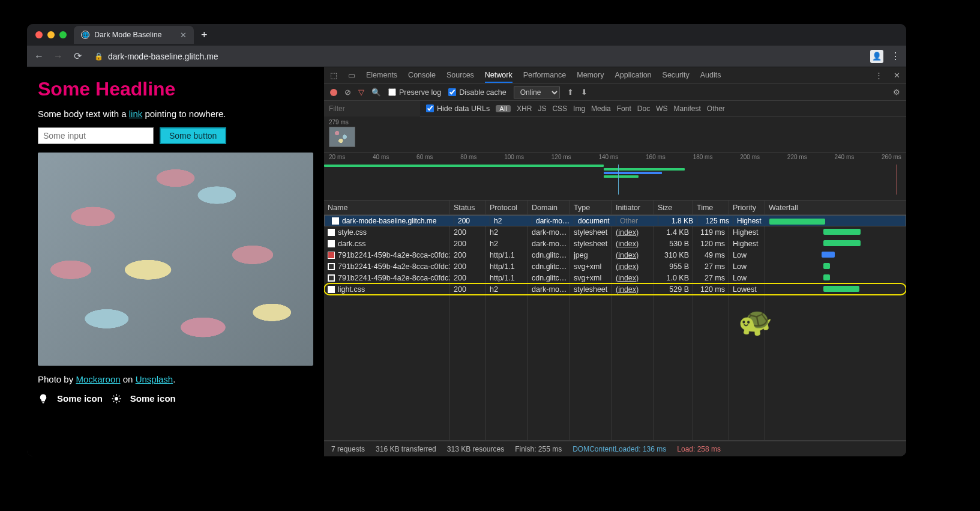 The image size is (980, 511). What do you see at coordinates (747, 208) in the screenshot?
I see `column-header-priority: Priority` at bounding box center [747, 208].